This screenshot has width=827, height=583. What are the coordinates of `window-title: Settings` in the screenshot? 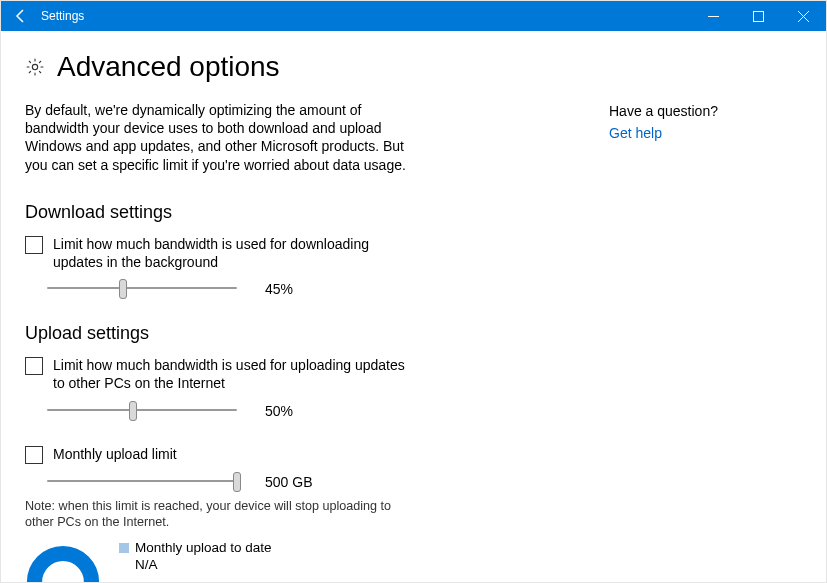 It's located at (62, 16).